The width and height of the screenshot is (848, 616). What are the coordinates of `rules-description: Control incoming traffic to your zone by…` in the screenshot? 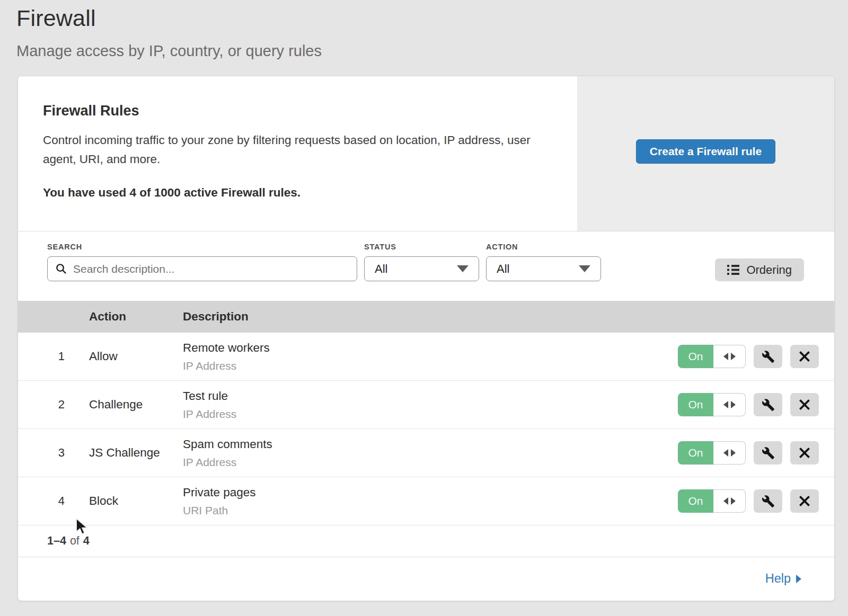 It's located at (294, 150).